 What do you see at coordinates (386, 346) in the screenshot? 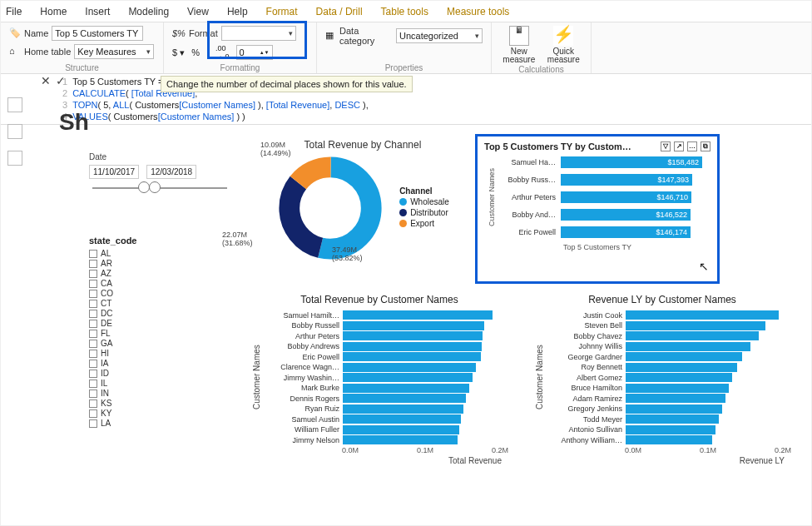
I see `bar-row: Bobby Andrews` at bounding box center [386, 346].